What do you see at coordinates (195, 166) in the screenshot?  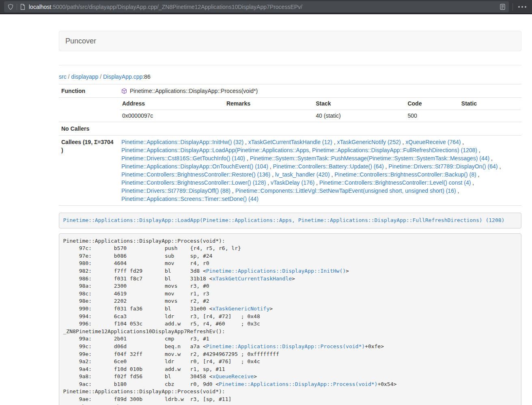 I see `callee-link: Pinetime::Applications::DisplayApp::OnTo…` at bounding box center [195, 166].